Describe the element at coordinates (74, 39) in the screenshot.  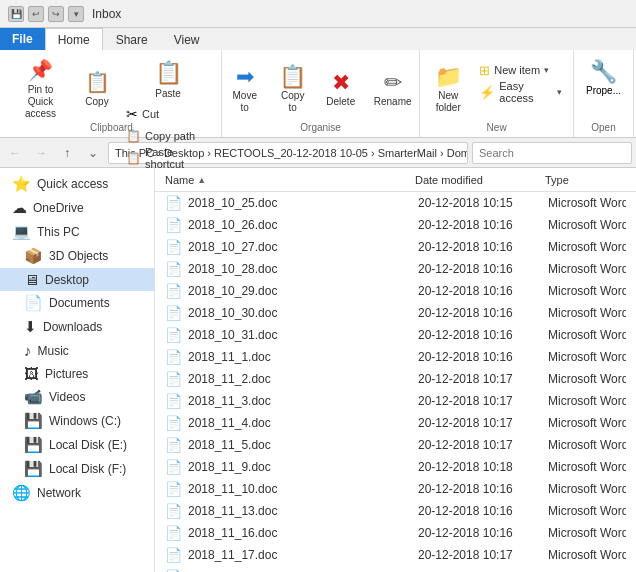
I see `tab-home: Home` at that location.